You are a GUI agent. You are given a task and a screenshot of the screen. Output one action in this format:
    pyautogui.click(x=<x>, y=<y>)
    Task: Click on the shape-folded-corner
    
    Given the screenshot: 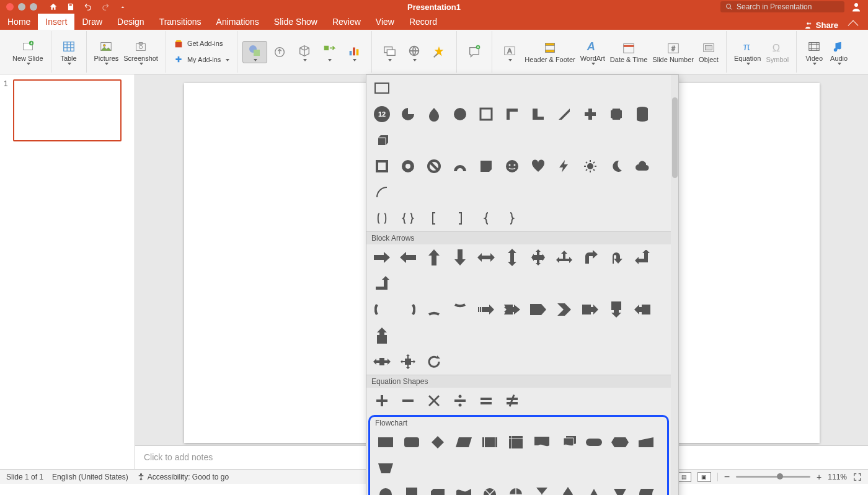 What is the action you would take?
    pyautogui.click(x=486, y=166)
    